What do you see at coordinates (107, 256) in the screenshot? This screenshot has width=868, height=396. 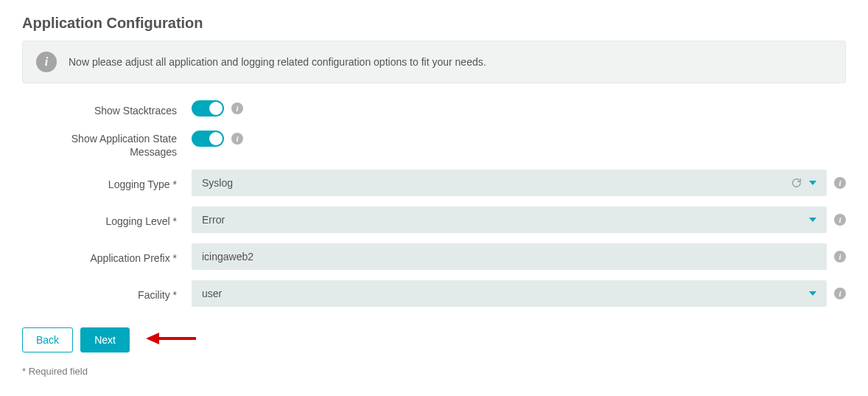 I see `label-application-prefix: Application Prefix *` at bounding box center [107, 256].